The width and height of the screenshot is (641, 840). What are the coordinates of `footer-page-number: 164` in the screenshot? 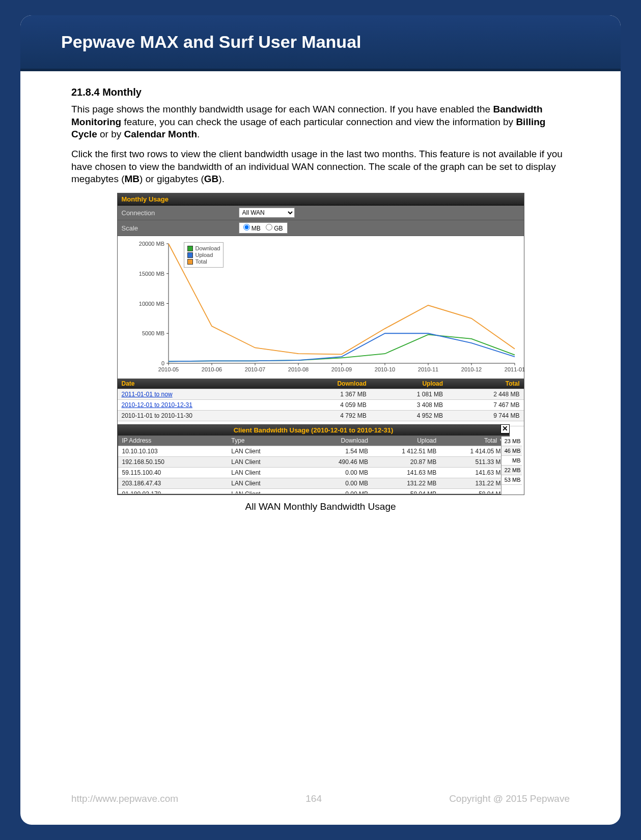 It's located at (314, 799).